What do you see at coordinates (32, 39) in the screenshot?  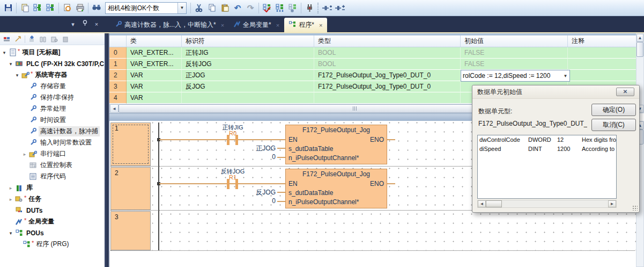 I see `add-library-icon` at bounding box center [32, 39].